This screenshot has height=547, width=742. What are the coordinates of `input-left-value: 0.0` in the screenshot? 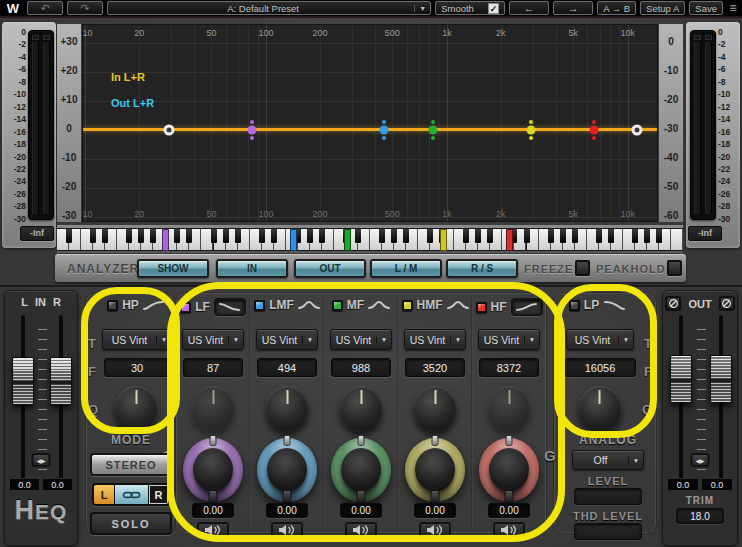 It's located at (24, 484).